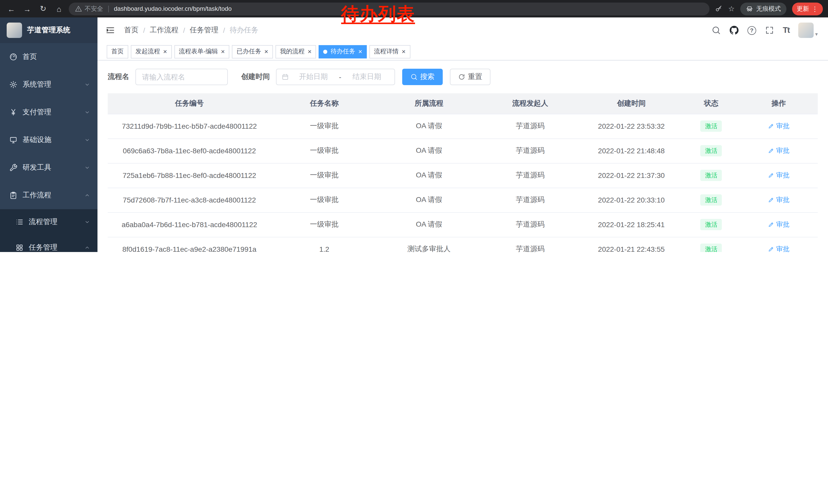 The image size is (828, 504). I want to click on tab-home: 首页, so click(118, 52).